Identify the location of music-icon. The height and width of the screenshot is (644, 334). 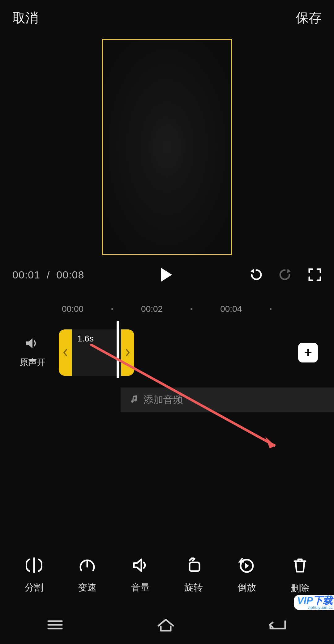
(134, 400).